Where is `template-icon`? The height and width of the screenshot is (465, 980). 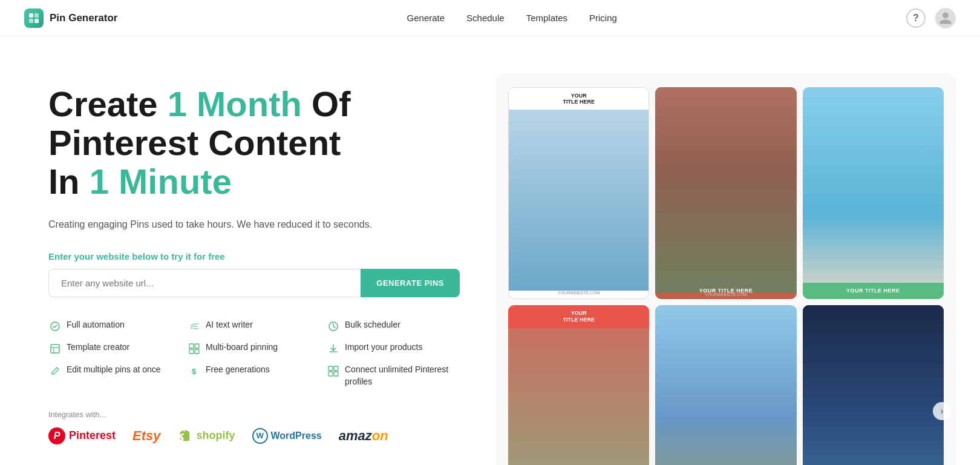 template-icon is located at coordinates (55, 349).